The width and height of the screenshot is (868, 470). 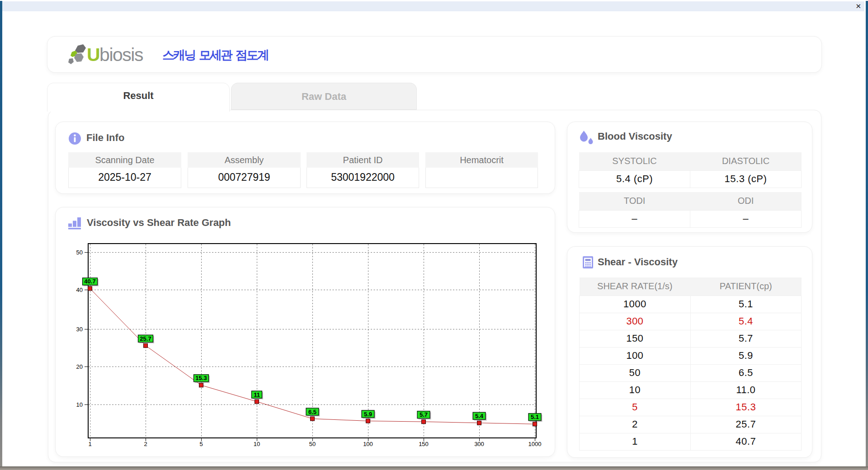 I want to click on svg-text: 40, so click(x=80, y=290).